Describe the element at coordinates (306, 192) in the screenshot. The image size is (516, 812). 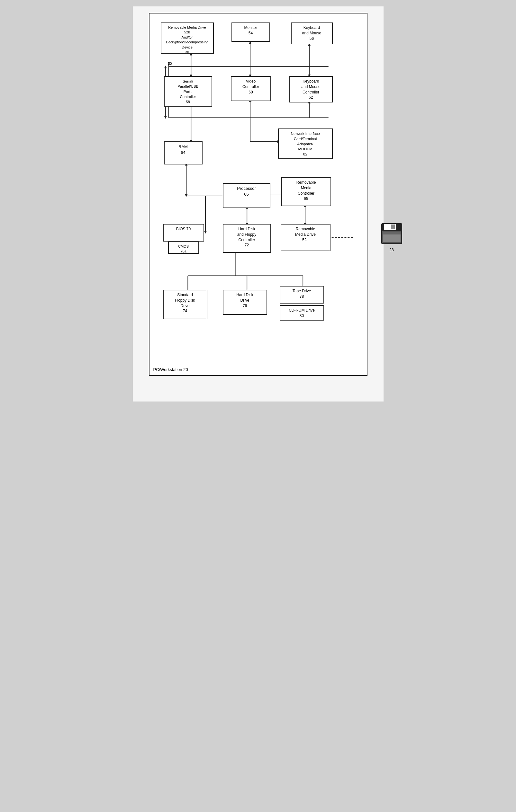
I see `box-removable-media-controller-68: RemovableMediaController68` at that location.